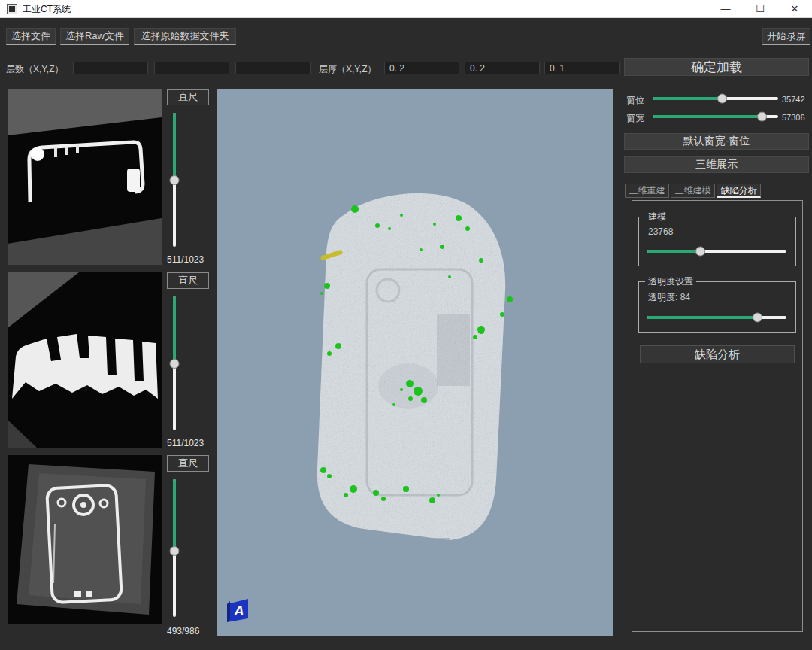 Image resolution: width=812 pixels, height=650 pixels. I want to click on select-file-button: 选择文件, so click(31, 36).